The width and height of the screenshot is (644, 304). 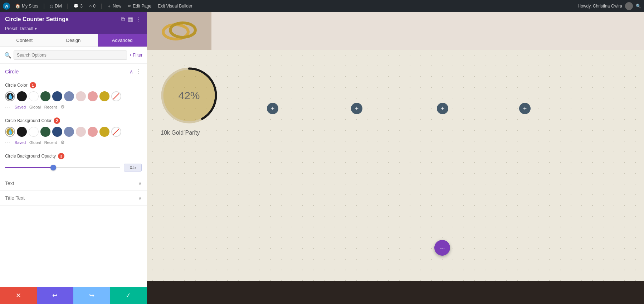 What do you see at coordinates (130, 19) in the screenshot?
I see `grid-icon: ▦` at bounding box center [130, 19].